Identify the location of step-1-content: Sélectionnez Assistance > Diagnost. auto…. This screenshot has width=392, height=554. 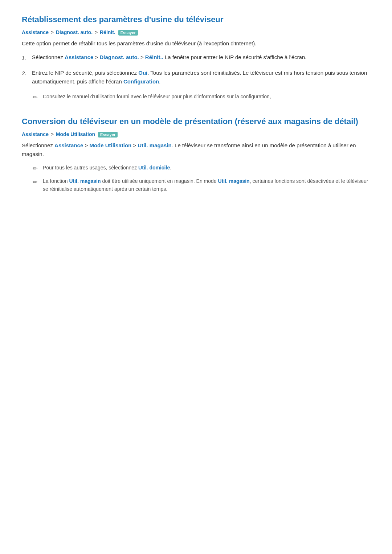
(201, 57).